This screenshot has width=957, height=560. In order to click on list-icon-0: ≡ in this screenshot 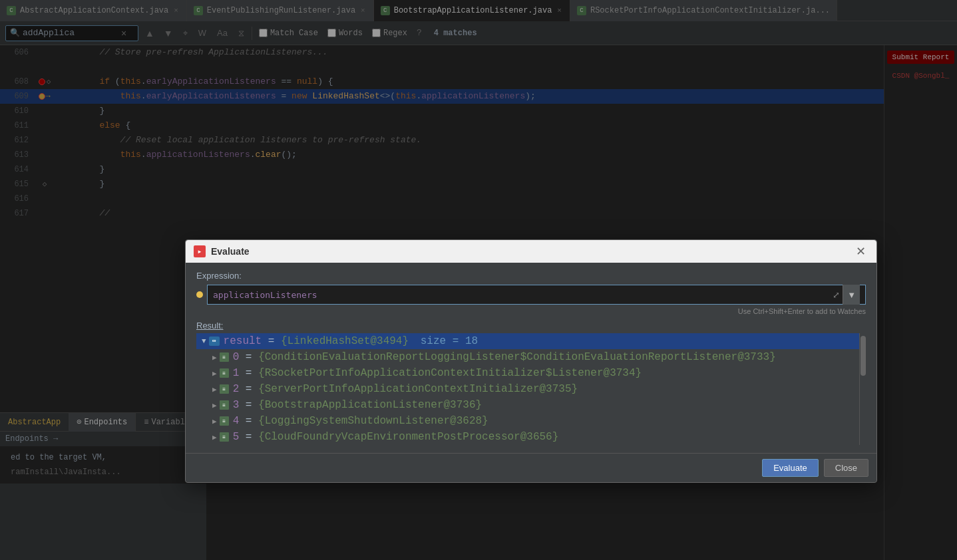, I will do `click(224, 357)`.